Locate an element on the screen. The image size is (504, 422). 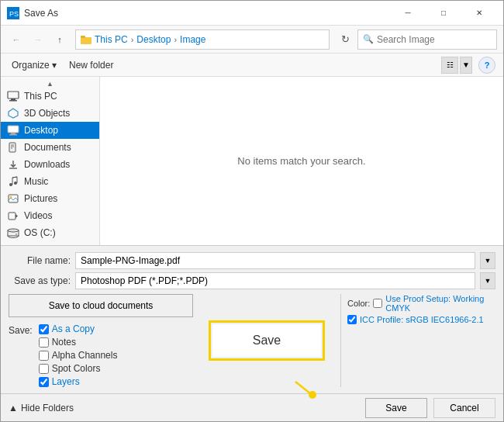
sidebar-item-desktop: Desktop is located at coordinates (50, 130).